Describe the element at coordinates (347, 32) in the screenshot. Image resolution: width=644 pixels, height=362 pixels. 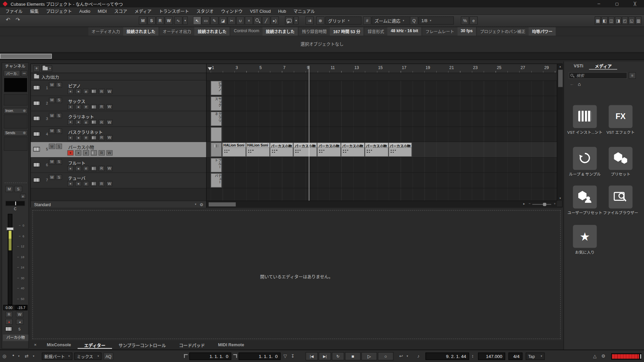
I see `status-value: 167 時間 53 分` at that location.